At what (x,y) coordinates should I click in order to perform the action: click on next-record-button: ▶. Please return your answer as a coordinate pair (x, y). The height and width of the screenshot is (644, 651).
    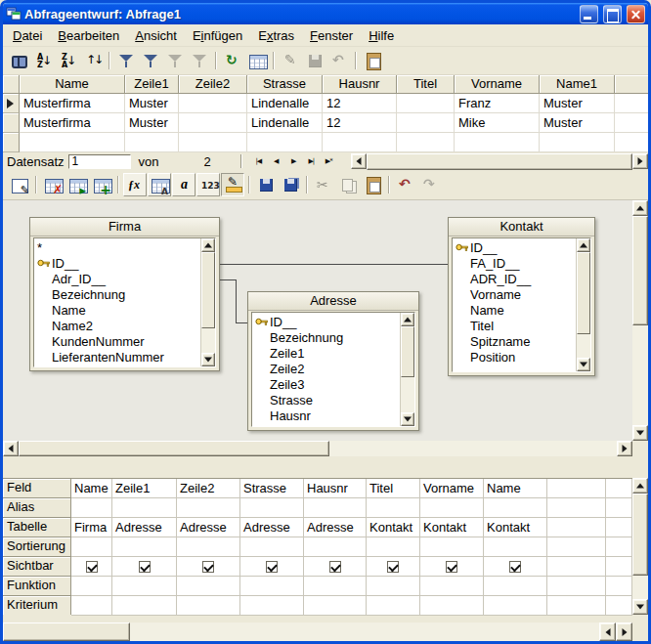
    Looking at the image, I should click on (293, 161).